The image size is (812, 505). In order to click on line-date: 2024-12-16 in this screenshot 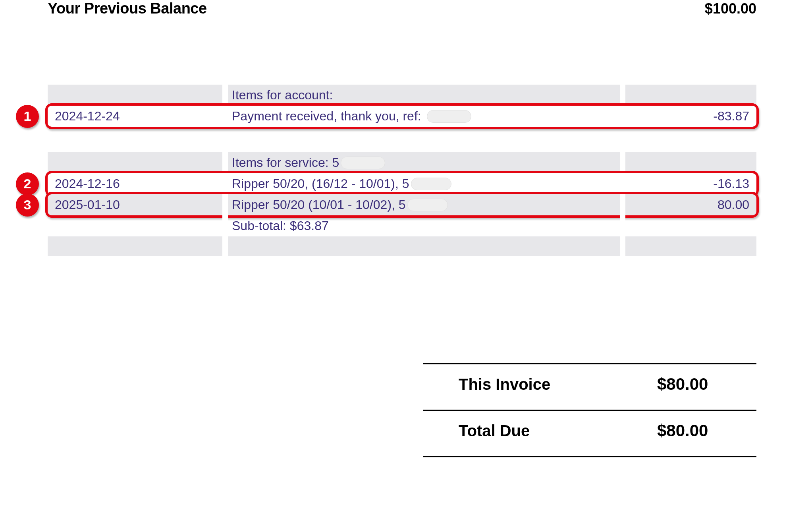, I will do `click(135, 184)`.